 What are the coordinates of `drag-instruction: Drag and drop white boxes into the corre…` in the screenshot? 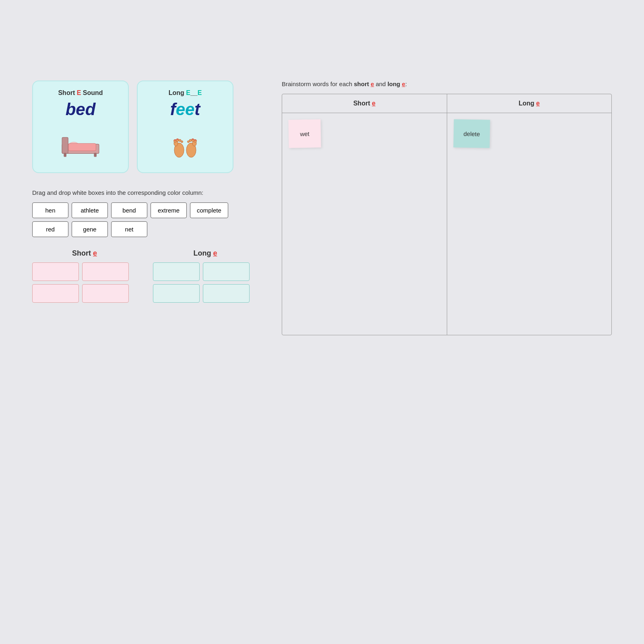 It's located at (145, 192).